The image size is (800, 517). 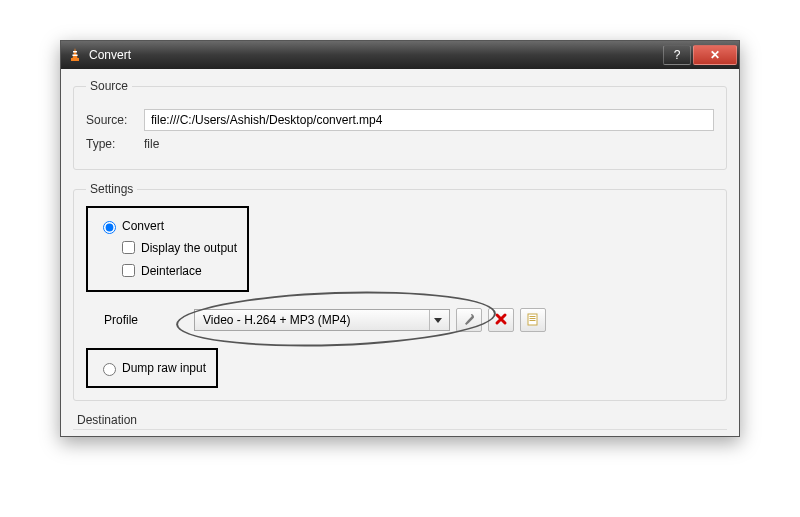 I want to click on destination-legend: Destination, so click(x=402, y=420).